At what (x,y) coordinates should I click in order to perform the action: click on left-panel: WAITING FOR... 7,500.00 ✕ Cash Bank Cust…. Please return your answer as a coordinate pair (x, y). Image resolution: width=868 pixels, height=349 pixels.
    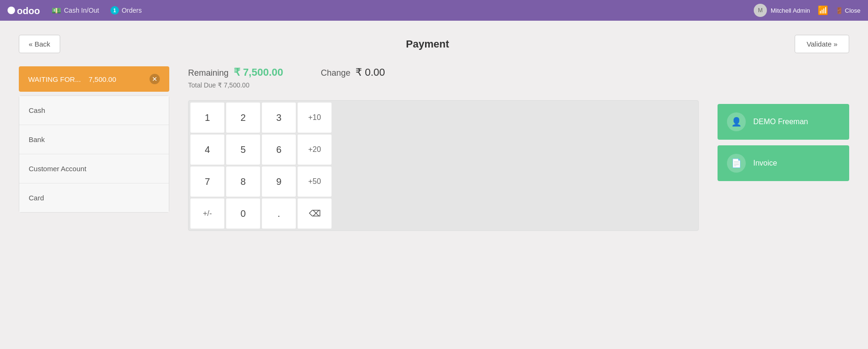
    Looking at the image, I should click on (94, 139).